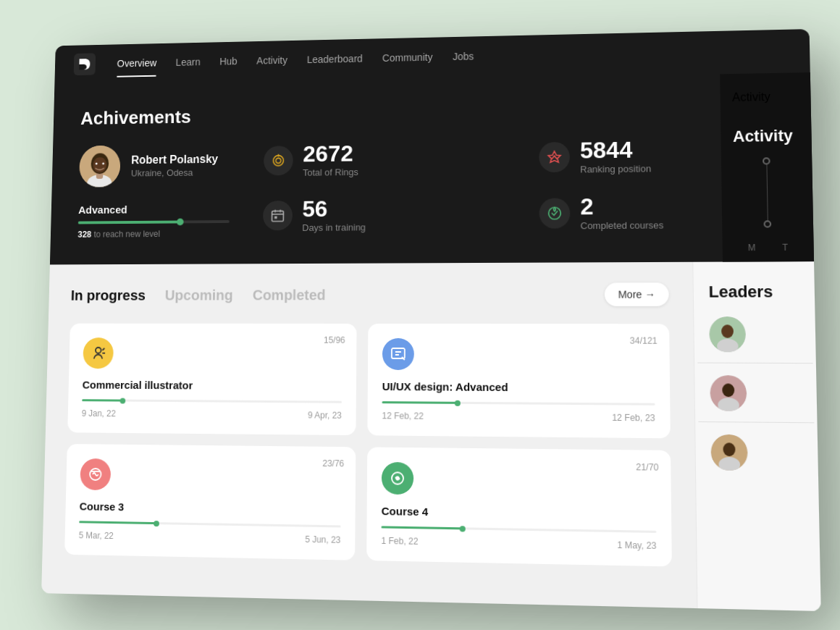 This screenshot has width=840, height=630. I want to click on leaderboard-title: Leaders, so click(755, 293).